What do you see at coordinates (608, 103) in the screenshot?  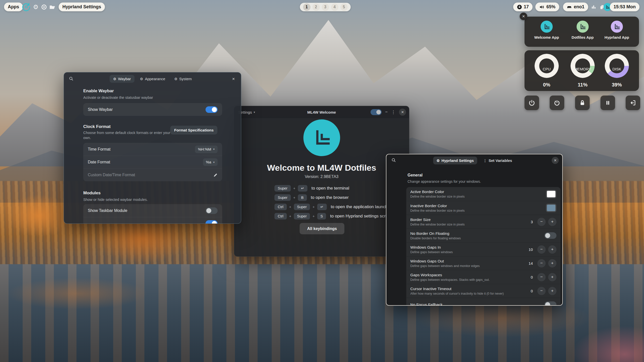 I see `pause-icon` at bounding box center [608, 103].